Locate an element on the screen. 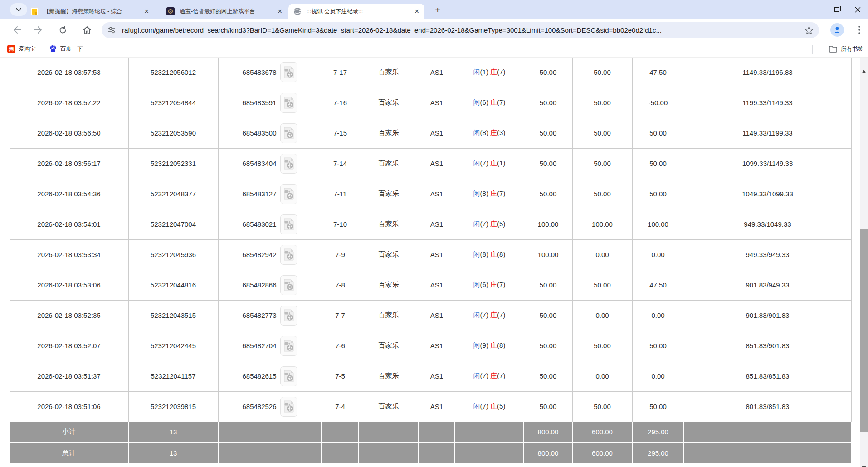  bet-time-cell: 2026-02-18 03:52:35 is located at coordinates (69, 316).